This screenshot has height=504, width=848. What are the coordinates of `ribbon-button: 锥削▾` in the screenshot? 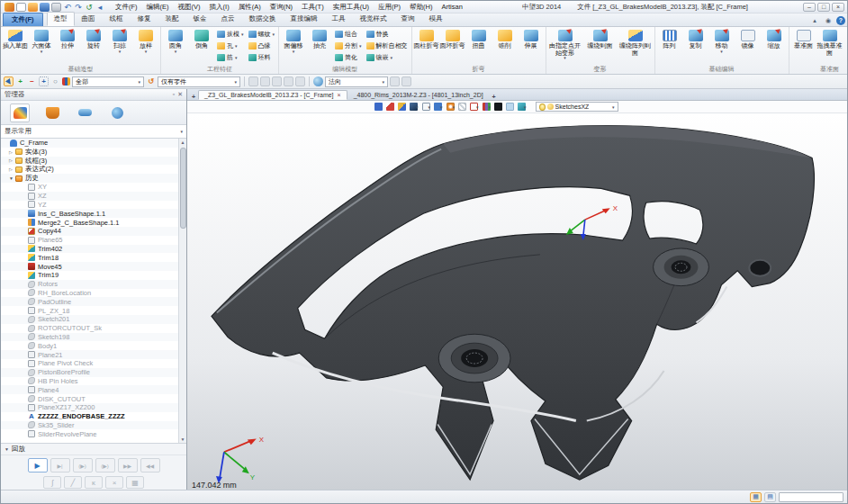 It's located at (505, 46).